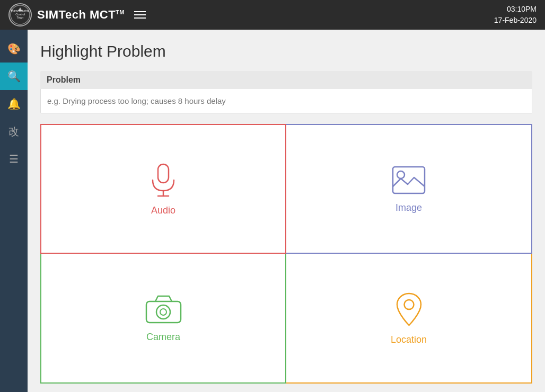 Image resolution: width=545 pixels, height=392 pixels. Describe the element at coordinates (14, 104) in the screenshot. I see `sidebar-item-notifications: 🔔` at that location.